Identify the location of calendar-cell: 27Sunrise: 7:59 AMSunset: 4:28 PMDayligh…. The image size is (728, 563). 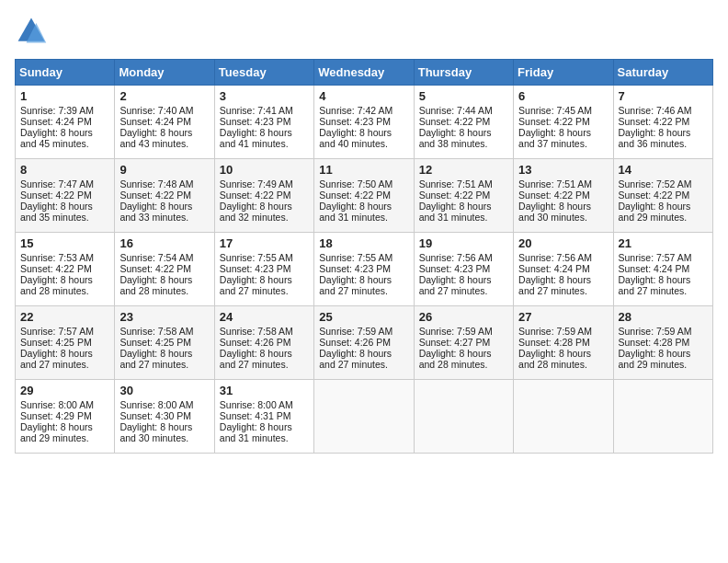
(563, 343).